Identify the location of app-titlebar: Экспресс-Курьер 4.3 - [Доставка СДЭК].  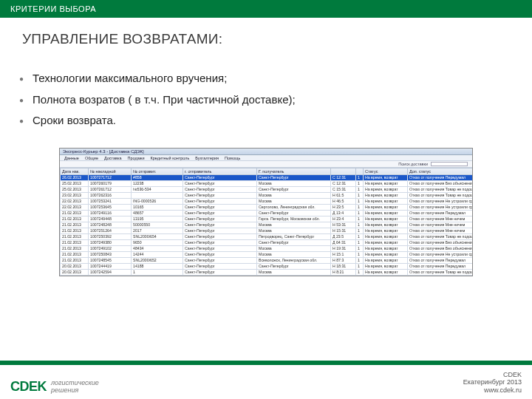
(266, 152).